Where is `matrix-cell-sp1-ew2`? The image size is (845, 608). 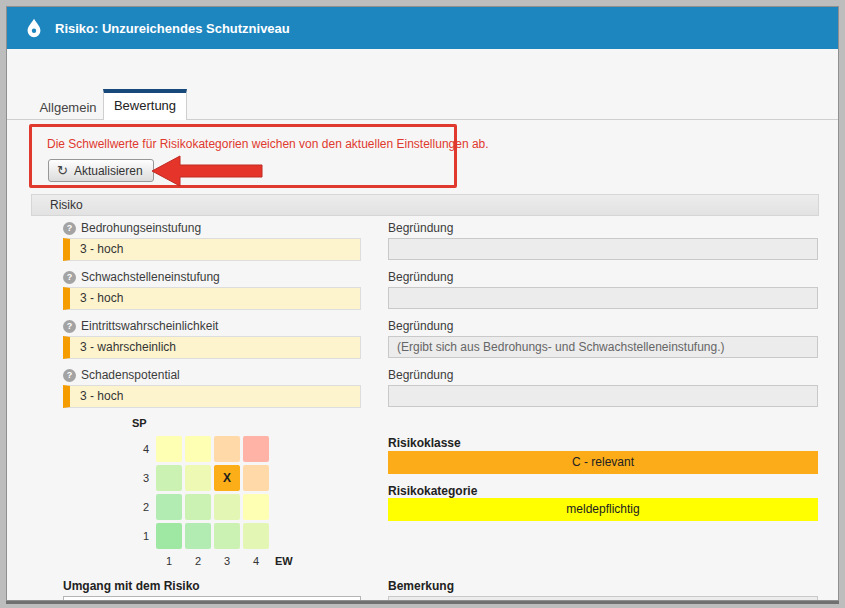
matrix-cell-sp1-ew2 is located at coordinates (198, 536).